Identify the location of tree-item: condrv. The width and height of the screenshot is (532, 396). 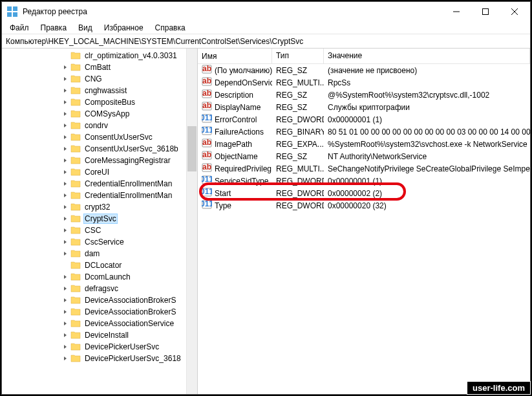
(100, 126).